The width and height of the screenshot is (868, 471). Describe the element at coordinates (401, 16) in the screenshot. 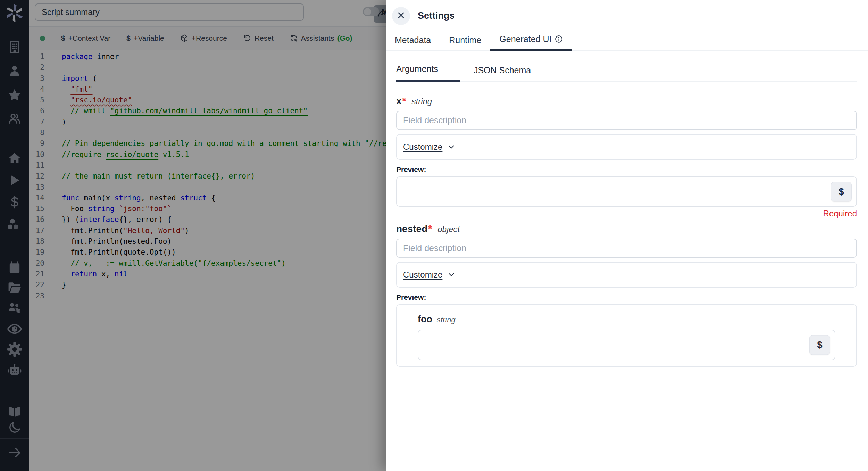

I see `close-settings-button` at that location.